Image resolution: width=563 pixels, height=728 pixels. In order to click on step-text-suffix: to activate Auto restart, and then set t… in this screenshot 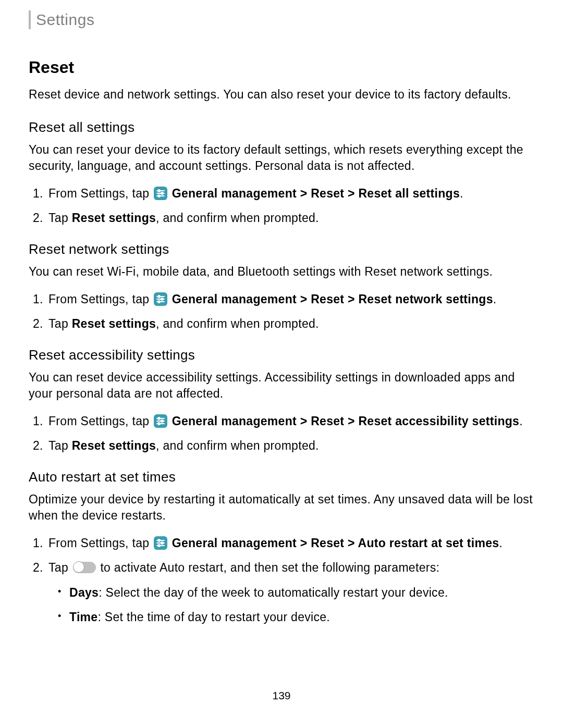, I will do `click(270, 567)`.